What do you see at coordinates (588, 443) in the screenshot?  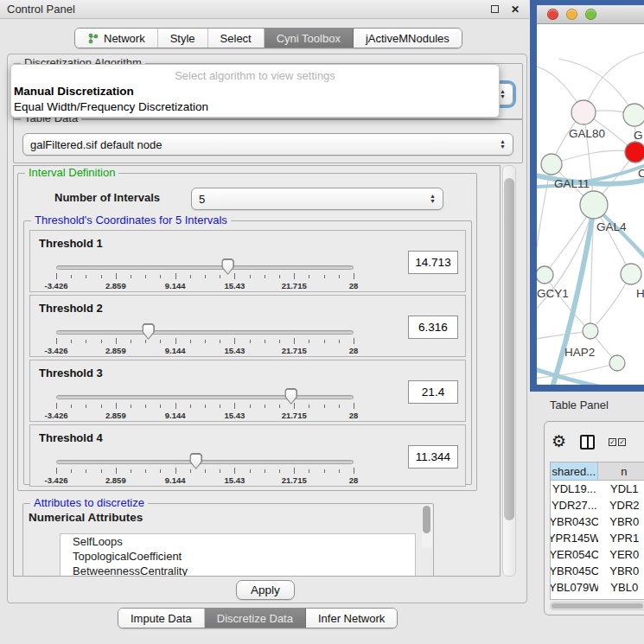 I see `split-panel-icon` at bounding box center [588, 443].